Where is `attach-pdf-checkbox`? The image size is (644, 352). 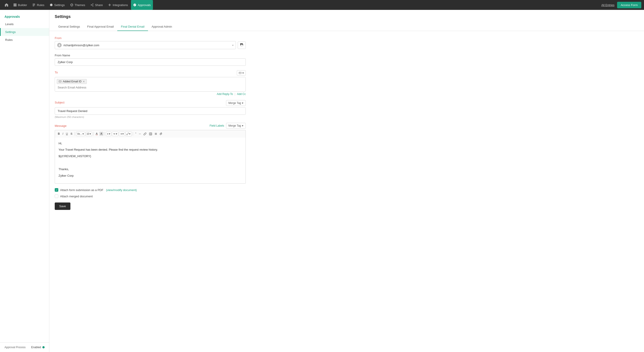
attach-pdf-checkbox is located at coordinates (56, 190).